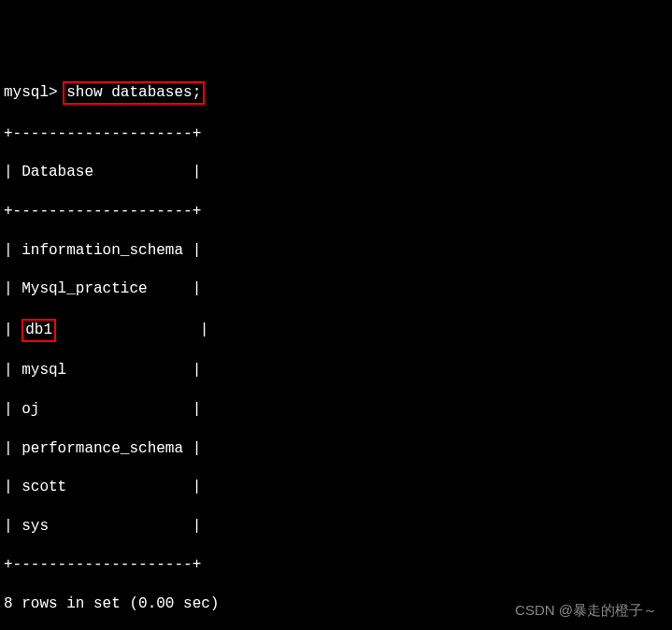 This screenshot has height=630, width=672. What do you see at coordinates (336, 290) in the screenshot?
I see `table-row: | Mysql_practice |` at bounding box center [336, 290].